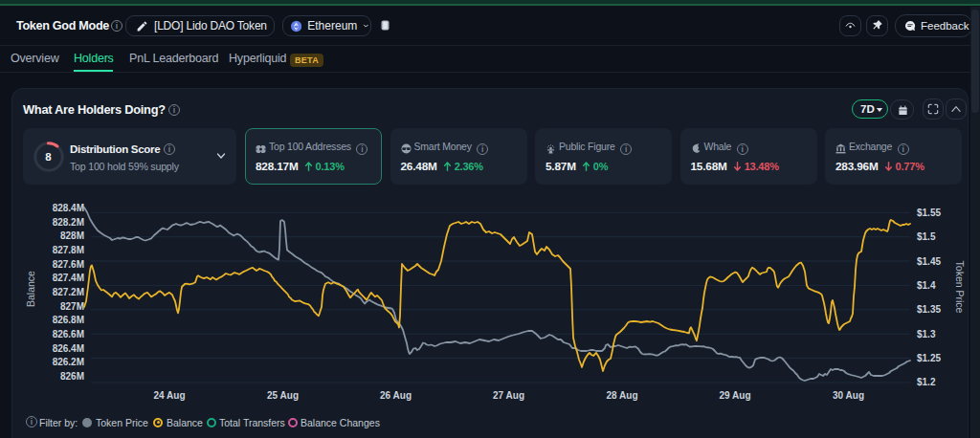 The width and height of the screenshot is (980, 438). Describe the element at coordinates (928, 212) in the screenshot. I see `svg-text: $1.55` at that location.